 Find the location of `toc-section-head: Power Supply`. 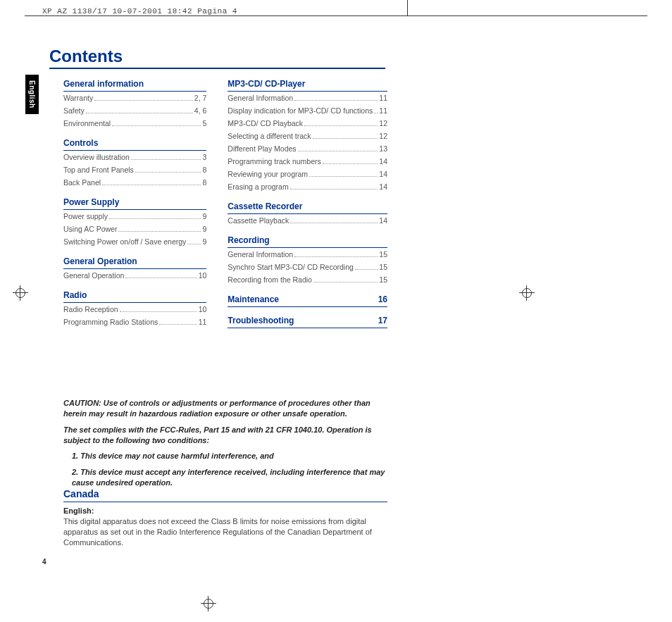

toc-section-head: Power Supply is located at coordinates (135, 201).